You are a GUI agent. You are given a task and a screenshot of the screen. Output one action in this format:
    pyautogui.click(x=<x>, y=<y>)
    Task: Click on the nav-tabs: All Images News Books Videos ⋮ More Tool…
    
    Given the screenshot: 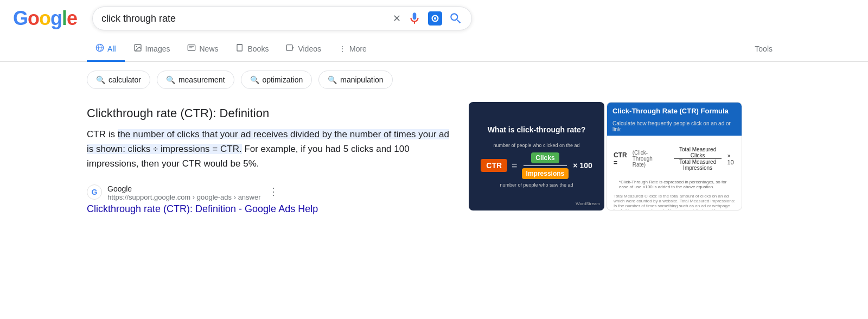 What is the action you would take?
    pyautogui.click(x=434, y=49)
    